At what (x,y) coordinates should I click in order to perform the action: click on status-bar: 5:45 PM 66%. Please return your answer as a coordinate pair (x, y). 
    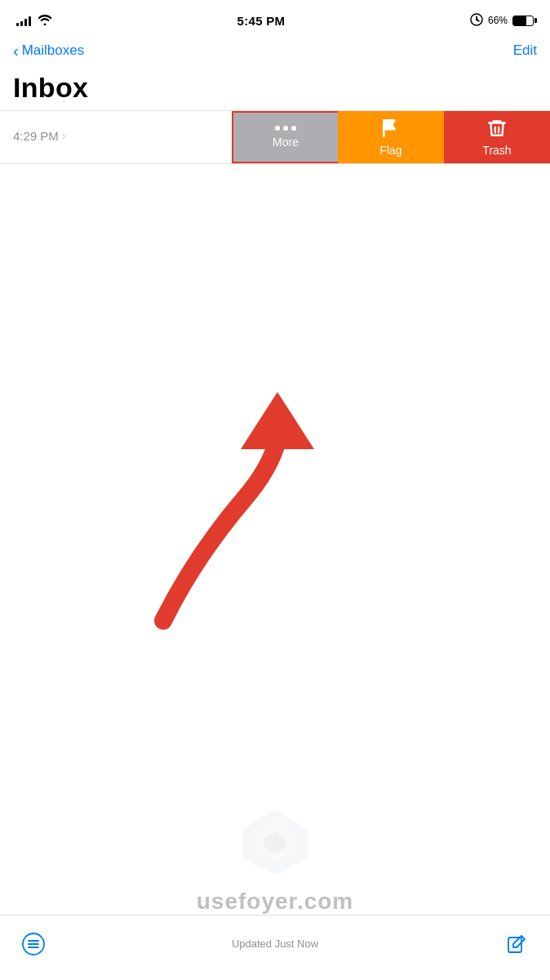
    Looking at the image, I should click on (275, 18).